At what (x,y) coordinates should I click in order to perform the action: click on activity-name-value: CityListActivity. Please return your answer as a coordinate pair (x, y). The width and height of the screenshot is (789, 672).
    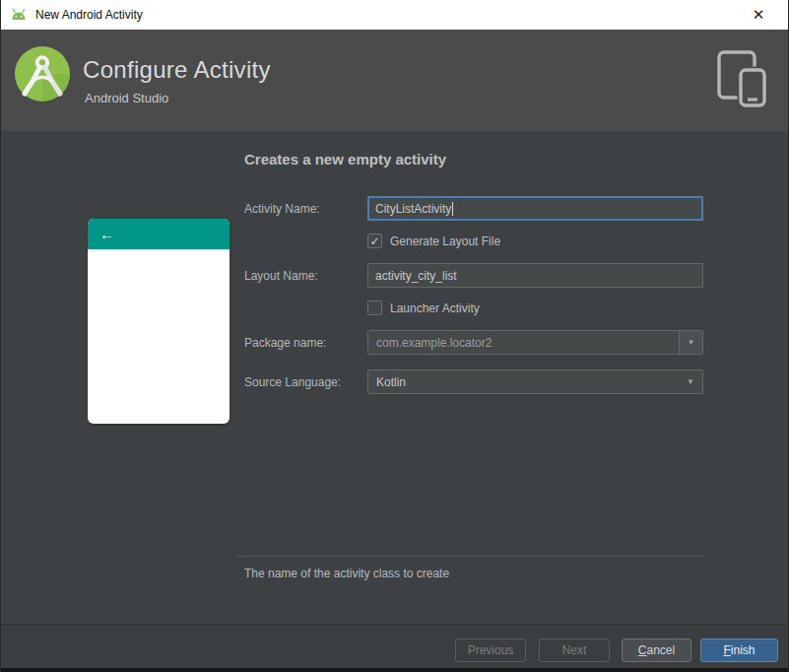
    Looking at the image, I should click on (414, 209).